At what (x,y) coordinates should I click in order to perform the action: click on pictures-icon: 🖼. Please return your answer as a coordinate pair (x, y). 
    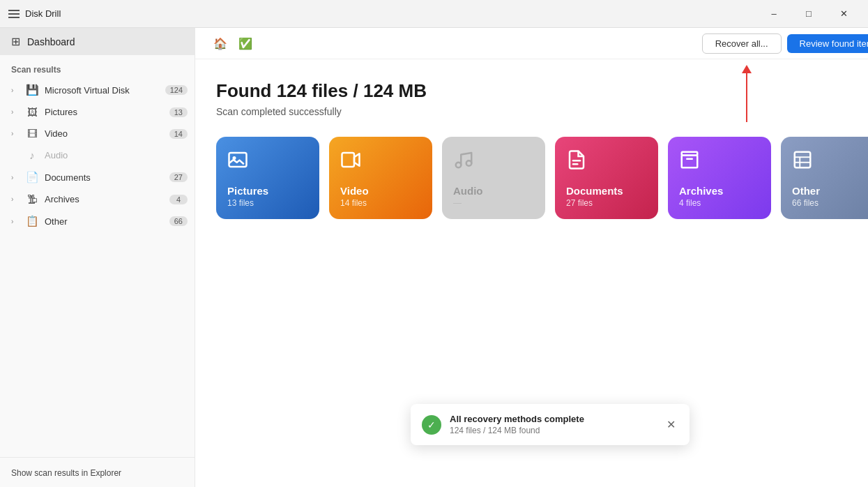
    Looking at the image, I should click on (32, 112).